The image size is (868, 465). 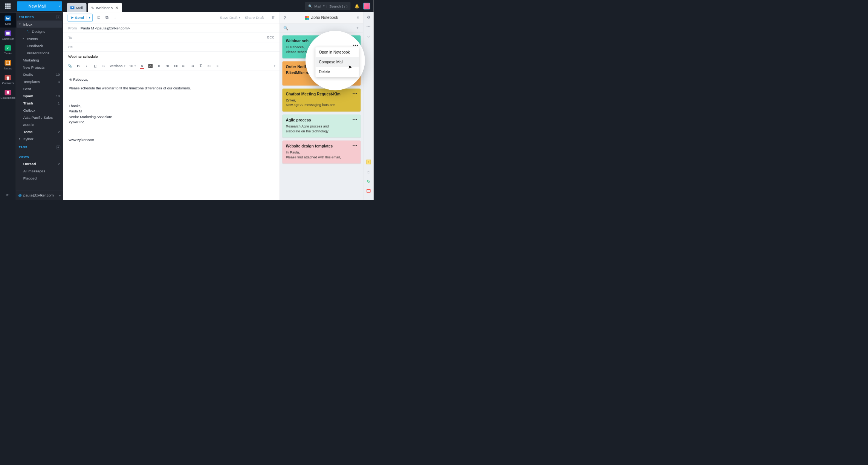 I want to click on save-draft-button: Save Draft▾, so click(x=230, y=17).